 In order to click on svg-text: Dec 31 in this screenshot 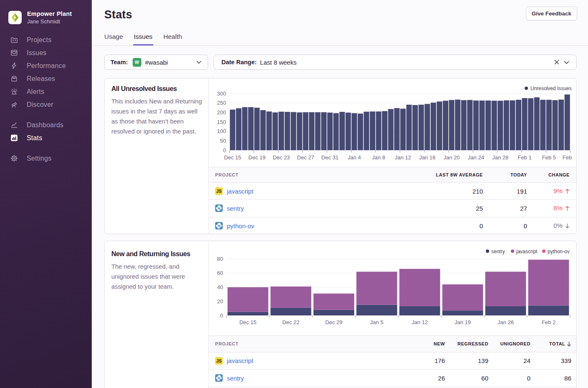, I will do `click(330, 158)`.